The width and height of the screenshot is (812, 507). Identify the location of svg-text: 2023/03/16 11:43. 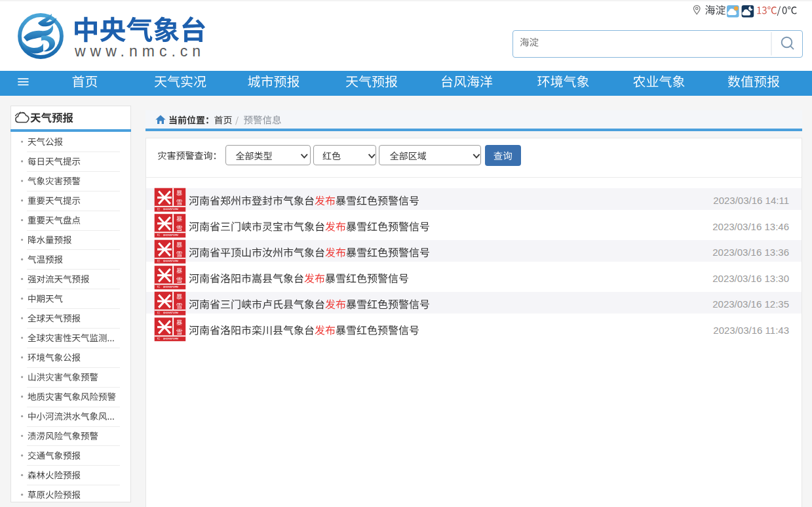
(751, 331).